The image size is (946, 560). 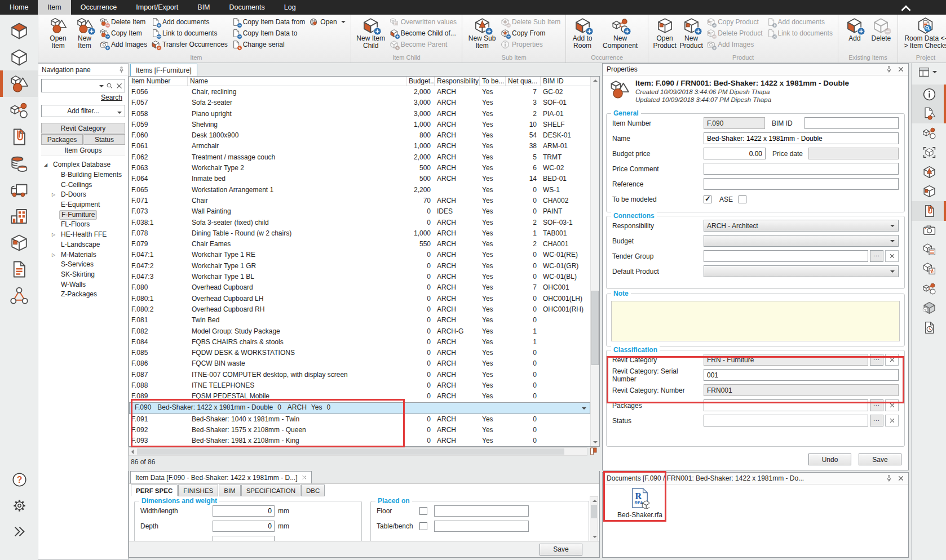 What do you see at coordinates (360, 158) in the screenshot?
I see `table-row: F.062 Treatment / massage couch 2,000 AR…` at bounding box center [360, 158].